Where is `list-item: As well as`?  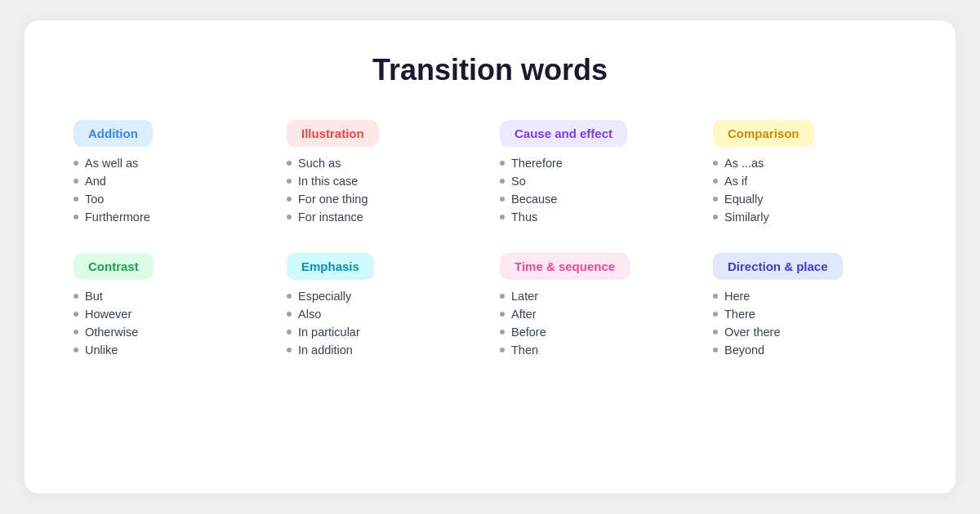 list-item: As well as is located at coordinates (170, 163).